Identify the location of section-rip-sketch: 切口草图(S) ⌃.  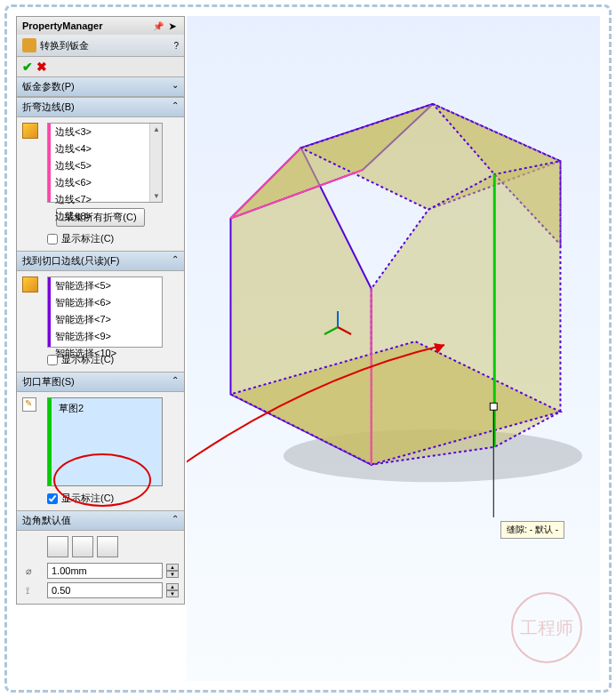
(100, 382).